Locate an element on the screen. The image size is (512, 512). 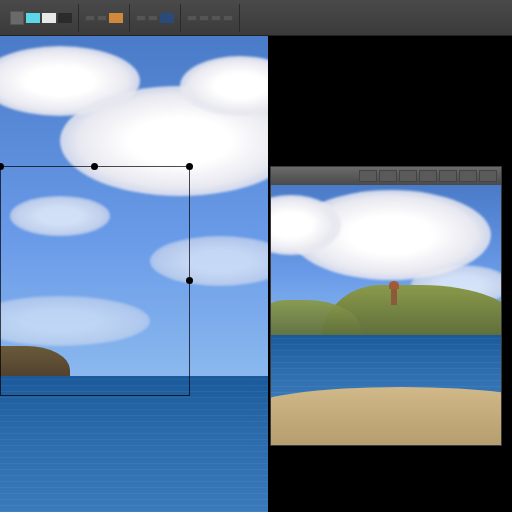
selection-handle-tm is located at coordinates (94, 166).